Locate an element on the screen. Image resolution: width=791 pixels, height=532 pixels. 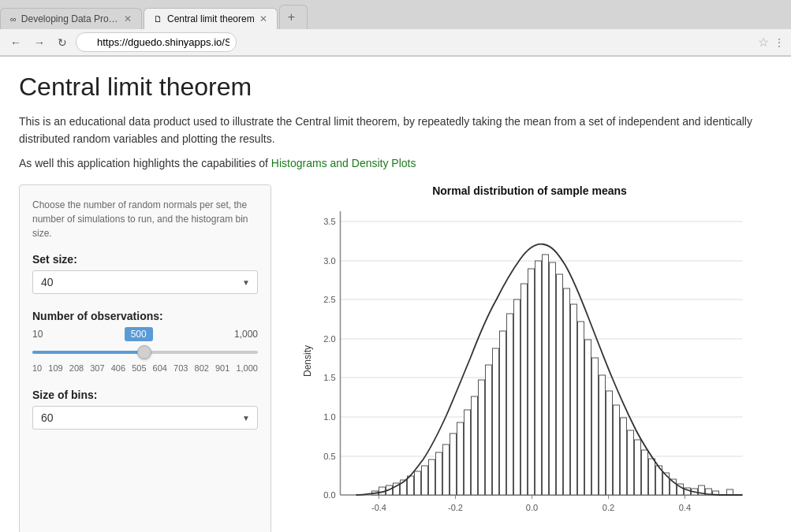
address-input is located at coordinates (156, 43).